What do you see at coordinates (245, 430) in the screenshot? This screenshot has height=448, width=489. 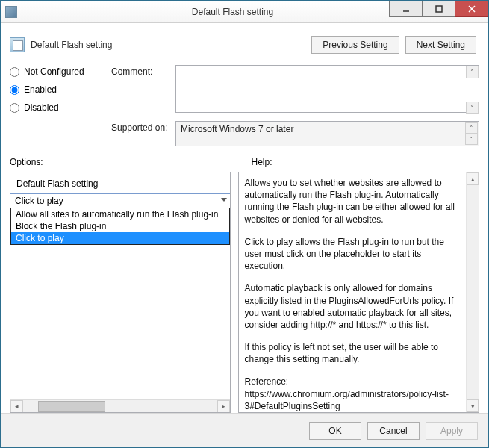 I see `dialog-footer: OK Cancel Apply` at bounding box center [245, 430].